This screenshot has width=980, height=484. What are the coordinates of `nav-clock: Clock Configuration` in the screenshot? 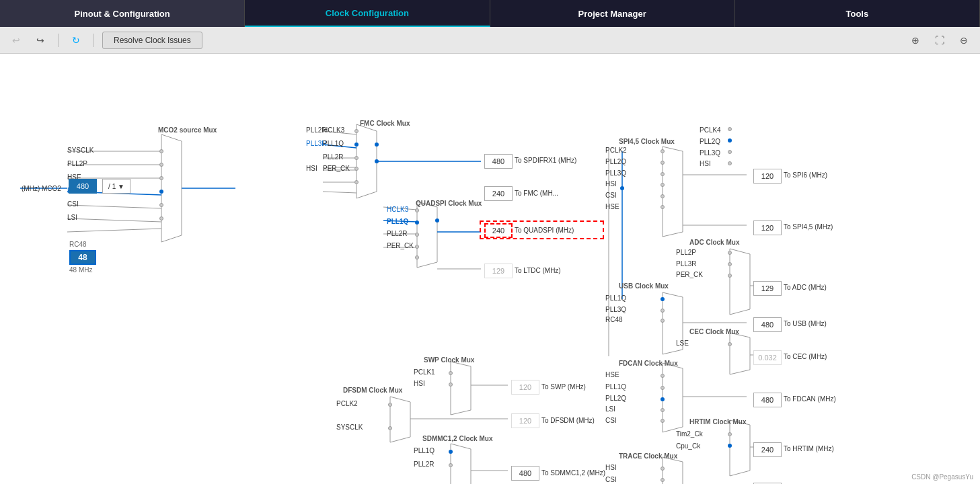 It's located at (367, 13).